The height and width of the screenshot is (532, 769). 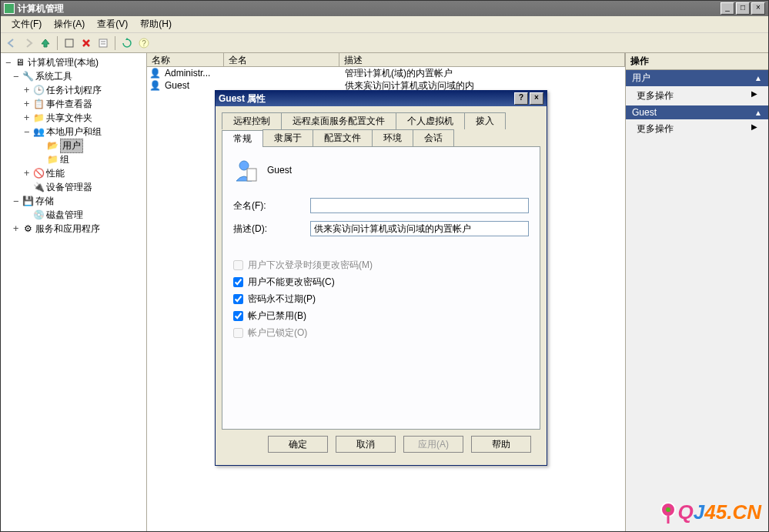 I want to click on tree-task-scheduler: +🕒任务计划程序, so click(x=74, y=90).